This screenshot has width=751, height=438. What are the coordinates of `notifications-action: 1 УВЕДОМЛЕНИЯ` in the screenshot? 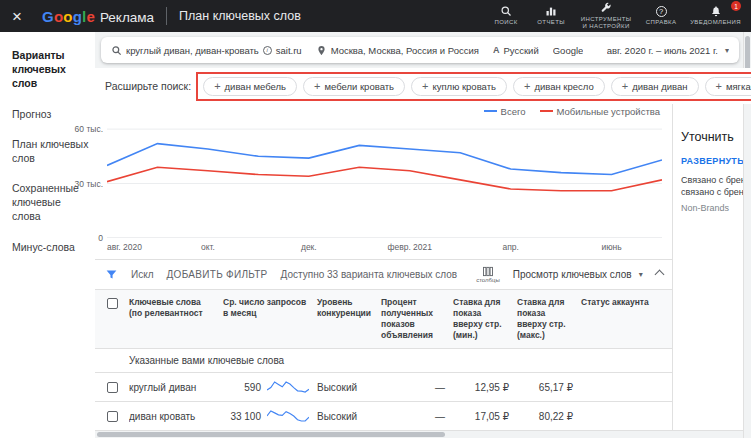 It's located at (716, 16).